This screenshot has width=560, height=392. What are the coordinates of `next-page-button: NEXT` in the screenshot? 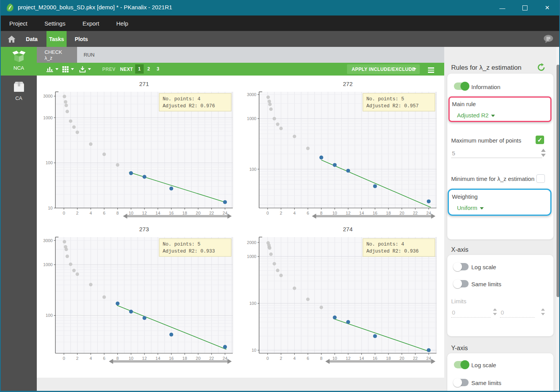 It's located at (127, 69).